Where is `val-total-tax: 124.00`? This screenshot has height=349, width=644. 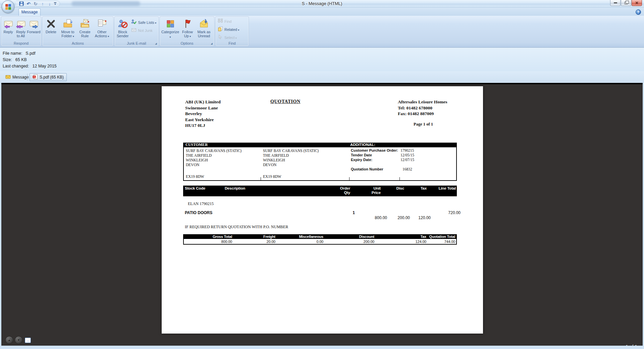
val-total-tax: 124.00 is located at coordinates (416, 242).